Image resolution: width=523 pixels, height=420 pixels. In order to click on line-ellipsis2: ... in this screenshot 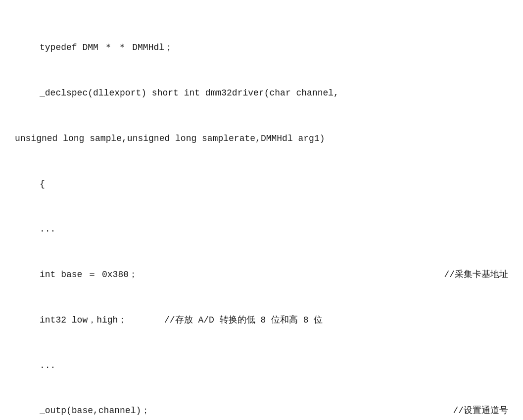, I will do `click(261, 366)`.